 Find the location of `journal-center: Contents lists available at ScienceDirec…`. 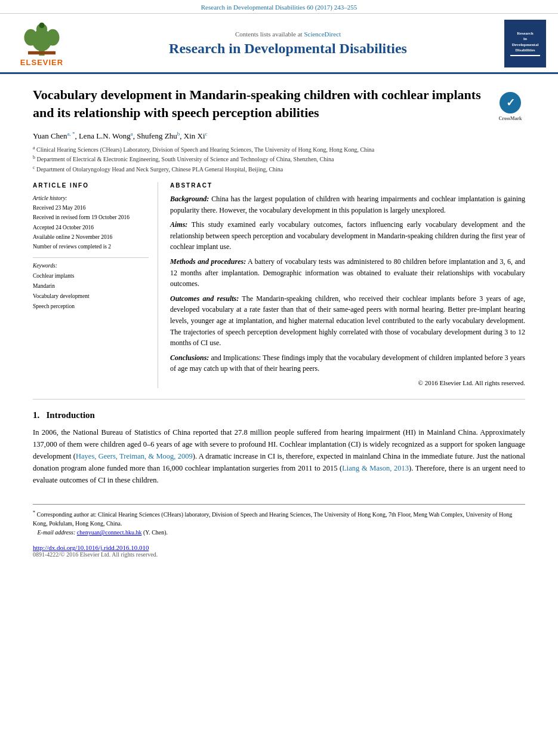

journal-center: Contents lists available at ScienceDirec… is located at coordinates (288, 44).